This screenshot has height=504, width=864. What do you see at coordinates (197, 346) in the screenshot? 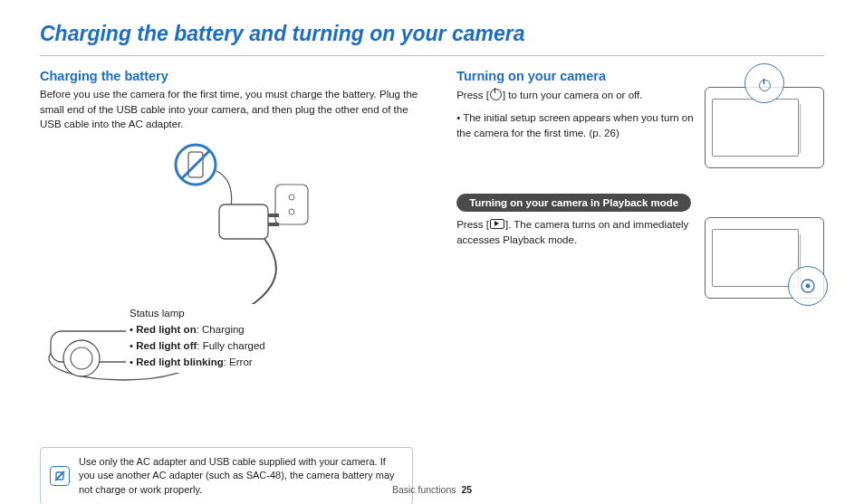
I see `status-lamp-list: Red light on: Charging Red light off: Fu…` at bounding box center [197, 346].